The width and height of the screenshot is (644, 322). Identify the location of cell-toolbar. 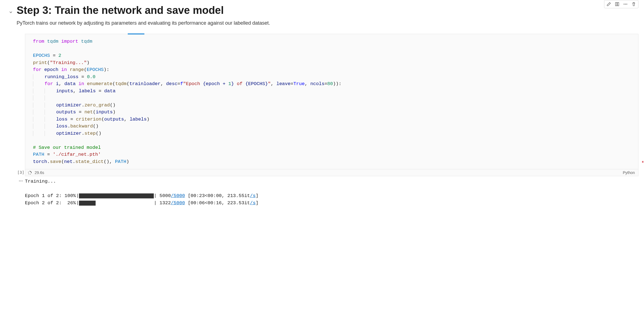
(621, 4).